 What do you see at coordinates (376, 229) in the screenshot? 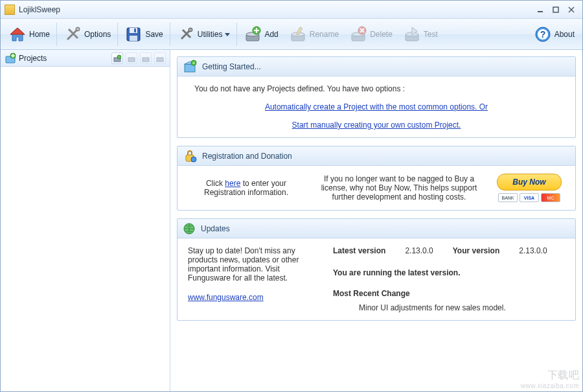
I see `updates-header: Updates` at bounding box center [376, 229].